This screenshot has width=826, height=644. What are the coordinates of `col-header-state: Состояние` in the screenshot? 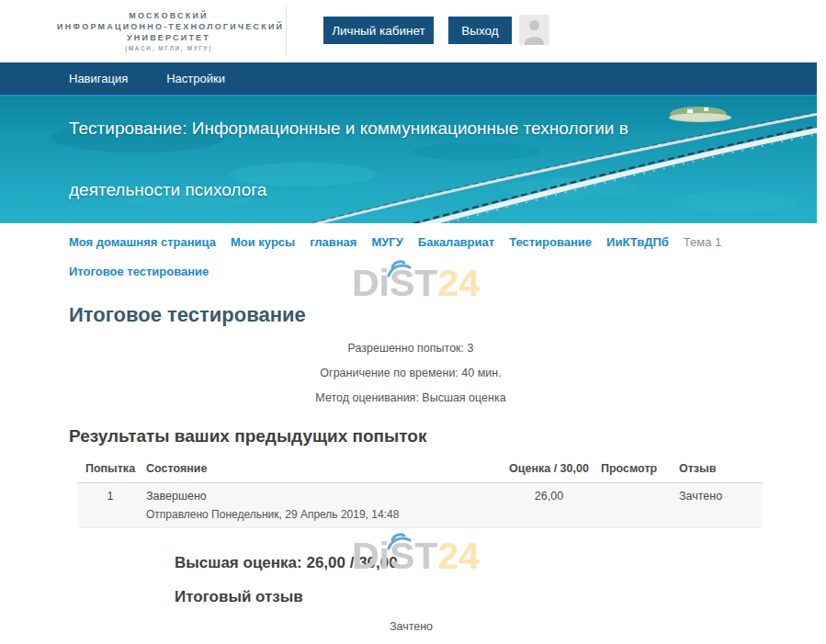 It's located at (322, 470).